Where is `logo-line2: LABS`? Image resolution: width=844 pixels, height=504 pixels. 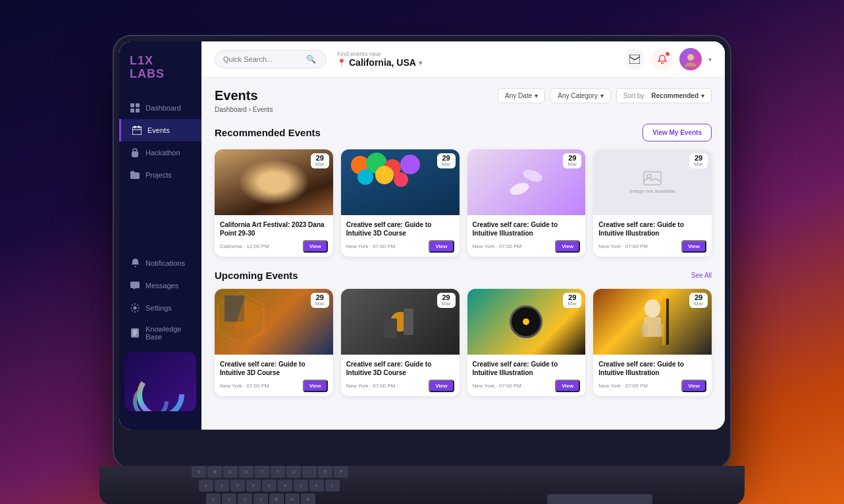 logo-line2: LABS is located at coordinates (147, 74).